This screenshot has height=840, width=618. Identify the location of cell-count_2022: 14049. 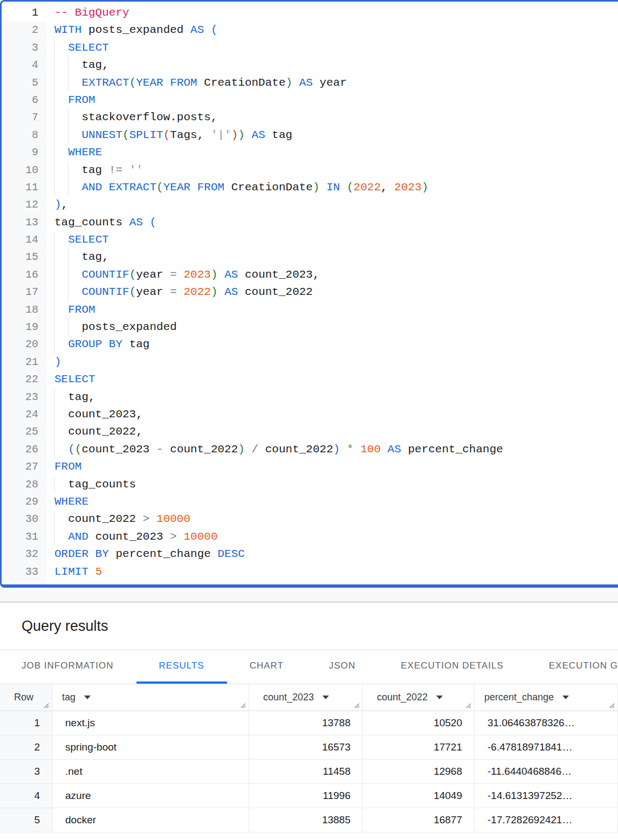
(418, 796).